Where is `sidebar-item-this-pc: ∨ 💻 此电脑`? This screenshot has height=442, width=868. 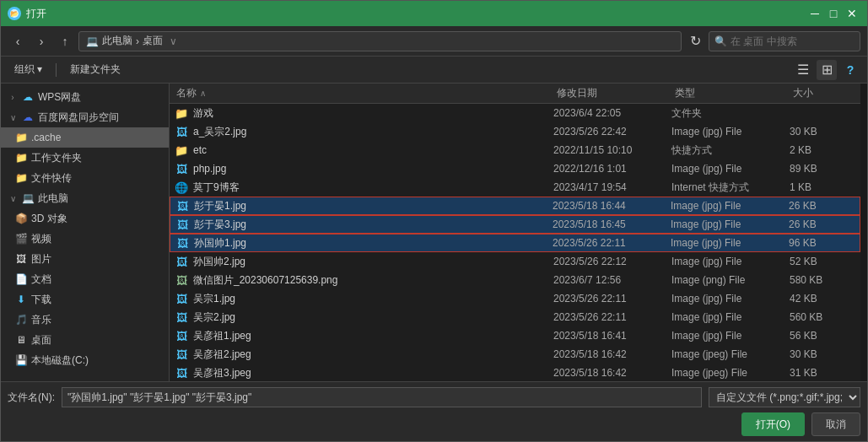
sidebar-item-this-pc: ∨ 💻 此电脑 is located at coordinates (84, 198).